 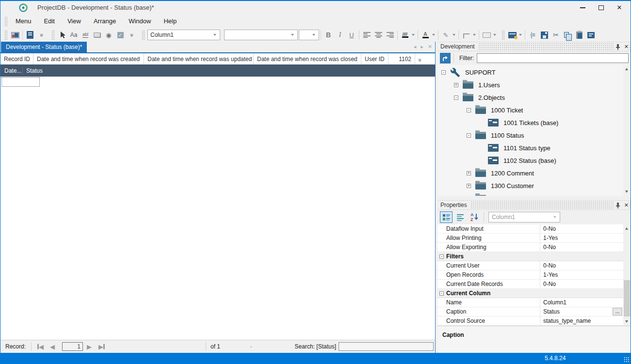 I want to click on property-grid-scrollbar, so click(x=627, y=275).